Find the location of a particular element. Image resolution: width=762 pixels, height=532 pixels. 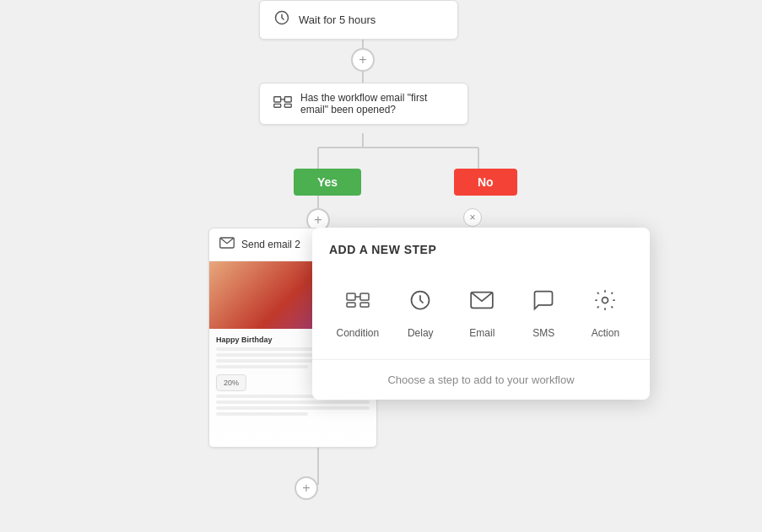

step-delay: Delay is located at coordinates (420, 309).